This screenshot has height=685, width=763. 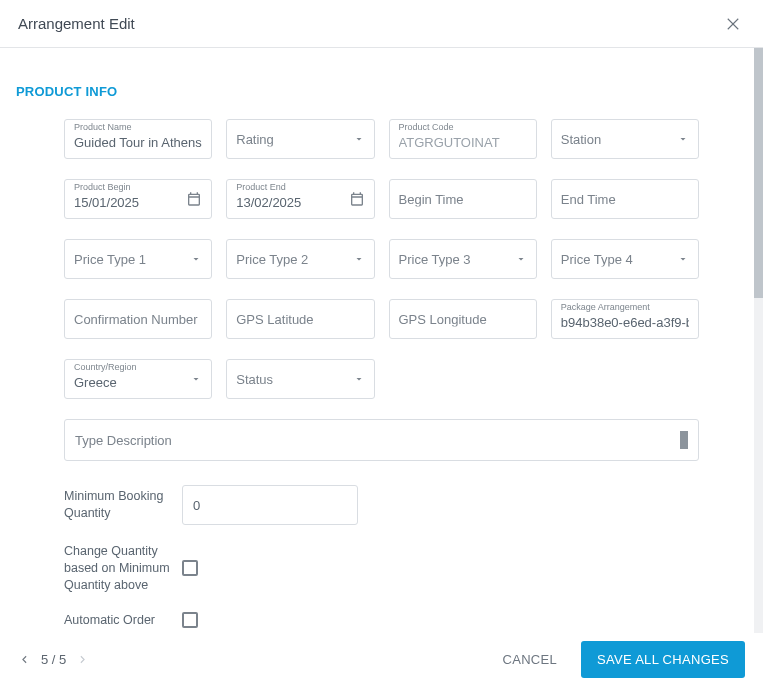 I want to click on change-qty-row: Change Quantity based on Minimum Quantit…, so click(x=382, y=568).